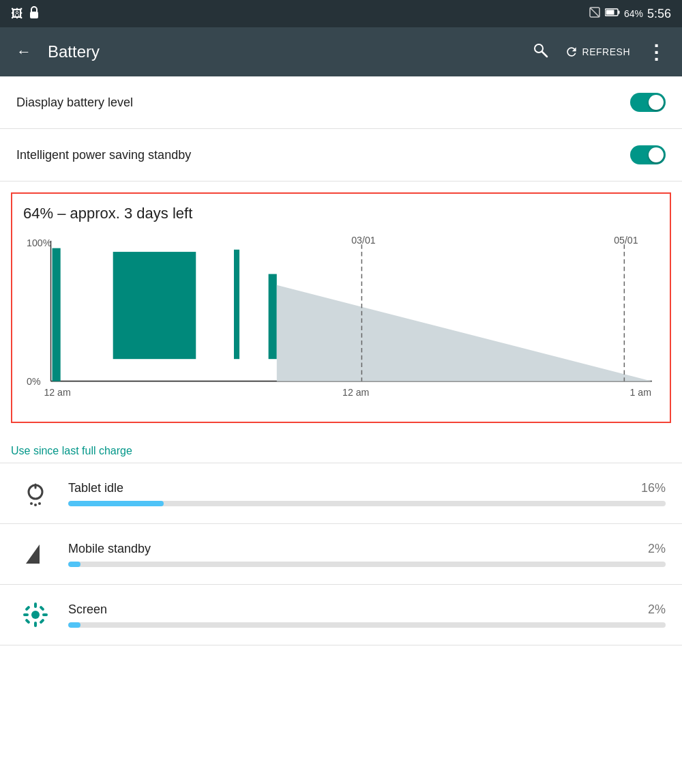 The image size is (682, 784). Describe the element at coordinates (116, 504) in the screenshot. I see `tablet-idle-progress-fill` at that location.